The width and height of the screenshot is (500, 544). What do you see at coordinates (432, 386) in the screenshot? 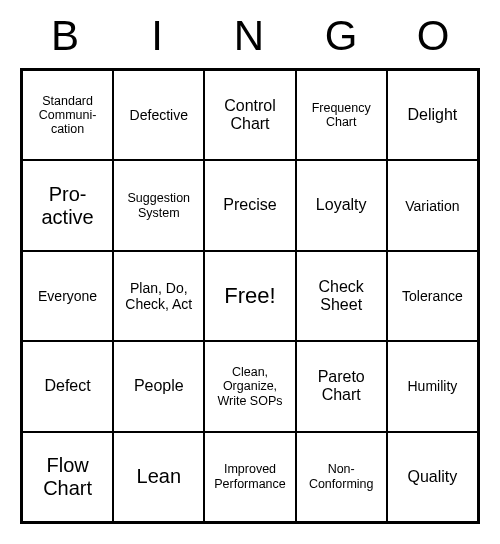
I see `bingo-cell: Humility` at bounding box center [432, 386].